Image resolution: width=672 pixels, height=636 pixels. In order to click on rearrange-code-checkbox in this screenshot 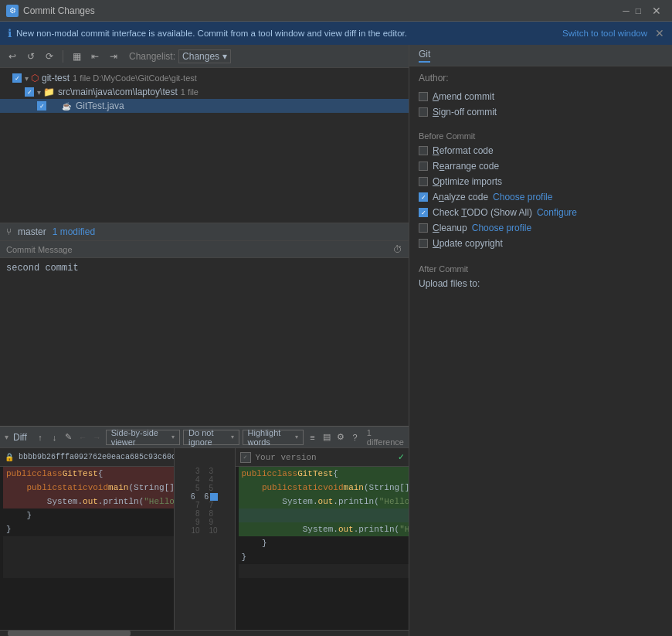, I will do `click(423, 166)`.